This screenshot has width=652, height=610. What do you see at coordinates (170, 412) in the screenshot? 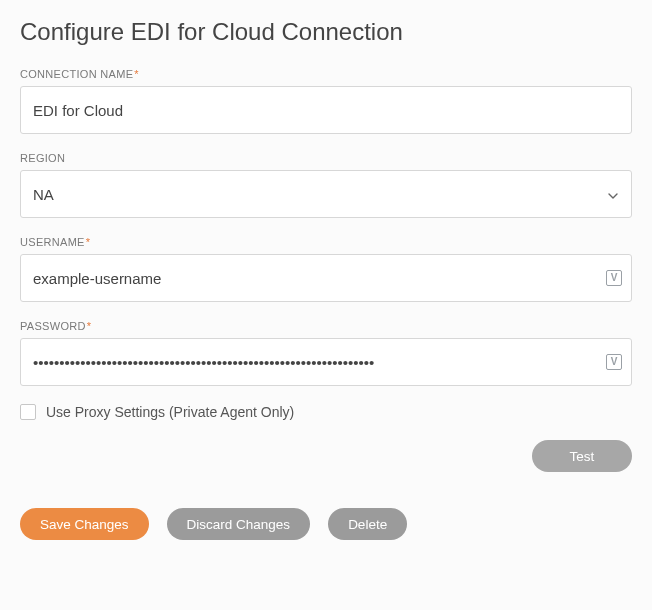
I see `proxy-label: Use Proxy Settings (Private Agent Only)` at bounding box center [170, 412].